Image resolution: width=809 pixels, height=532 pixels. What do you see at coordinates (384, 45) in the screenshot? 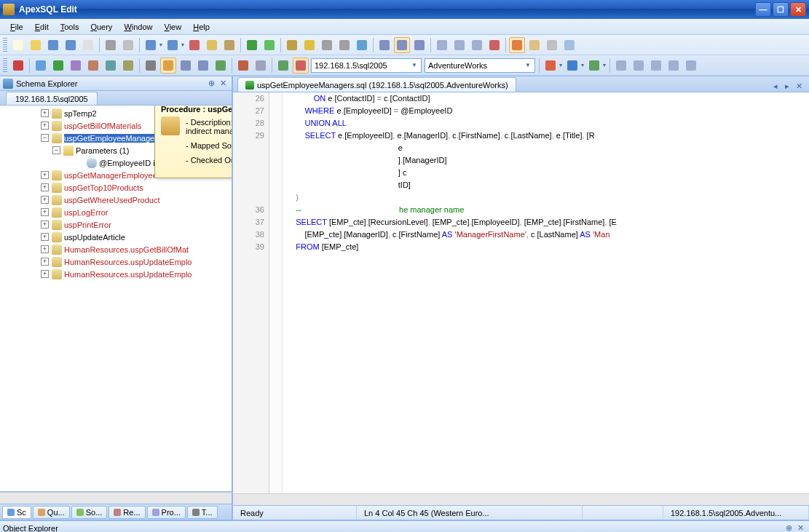
I see `pane1-icon` at bounding box center [384, 45].